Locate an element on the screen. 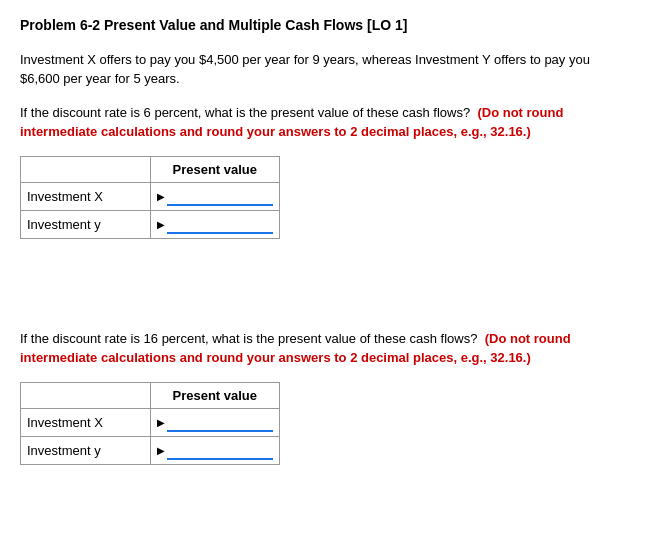 The height and width of the screenshot is (555, 646). section1-investment-x-label: Investment X is located at coordinates (86, 196).